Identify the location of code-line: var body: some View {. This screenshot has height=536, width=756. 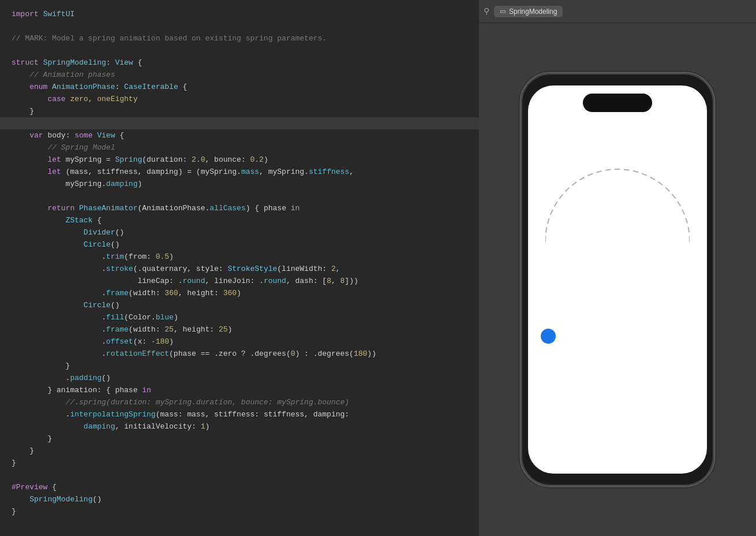
(239, 135).